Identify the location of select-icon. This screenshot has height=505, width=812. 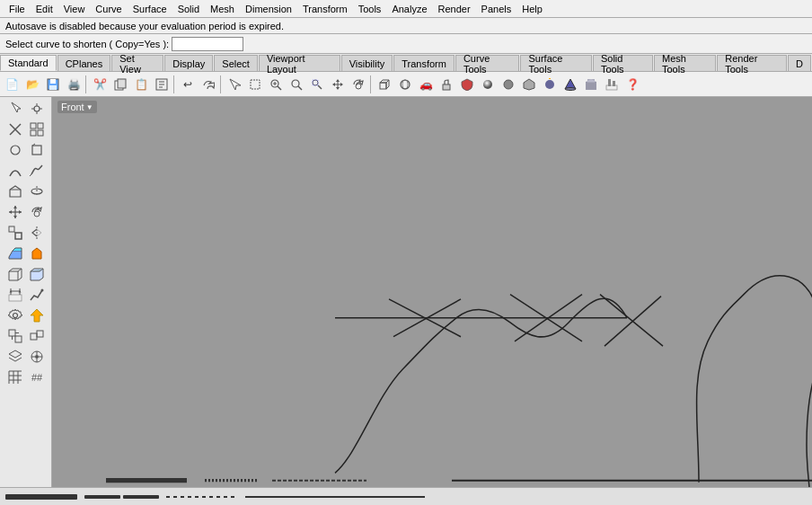
(14, 109).